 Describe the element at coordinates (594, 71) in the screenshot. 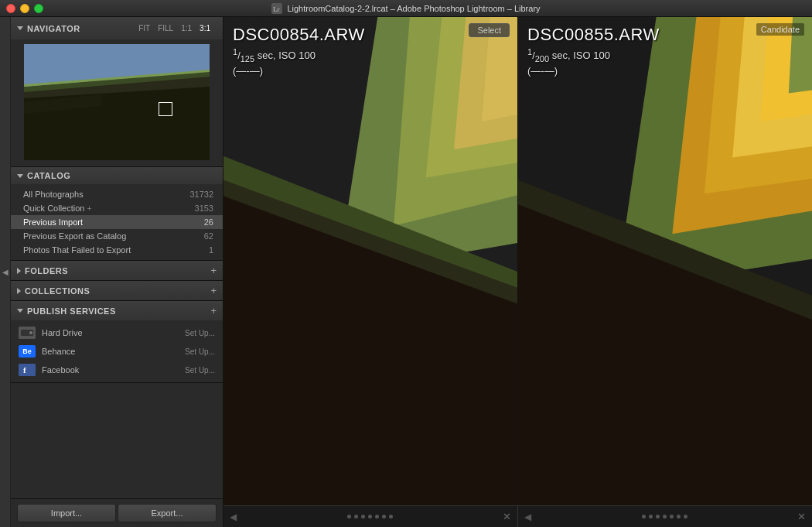

I see `candidate-rating: (—-—)` at that location.